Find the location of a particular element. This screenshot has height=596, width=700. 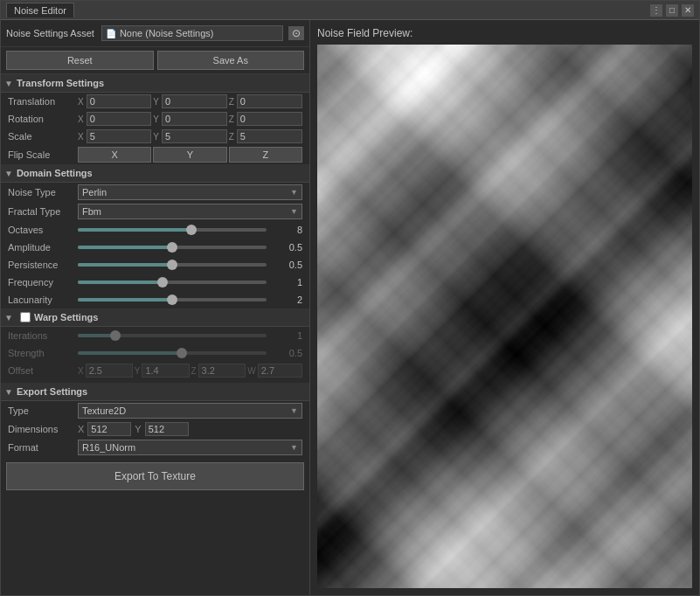

rotation-x-label: X is located at coordinates (80, 119).